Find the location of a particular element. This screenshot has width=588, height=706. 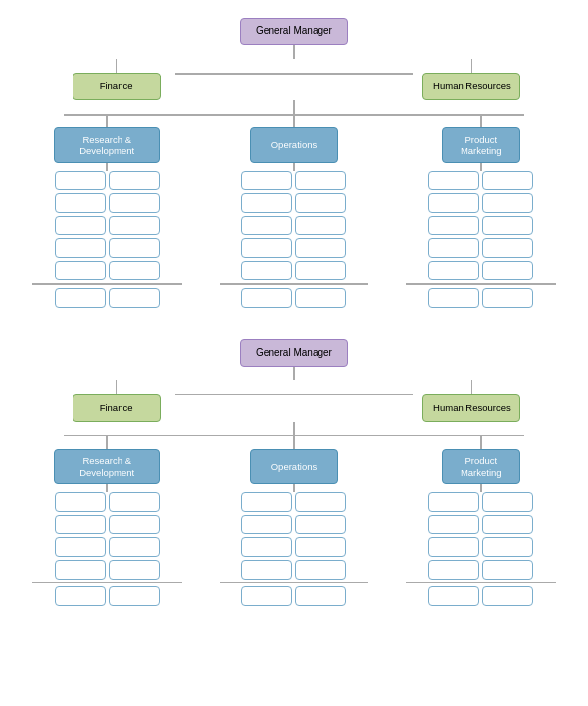

pm-box-1: Product Marketing is located at coordinates (481, 145).